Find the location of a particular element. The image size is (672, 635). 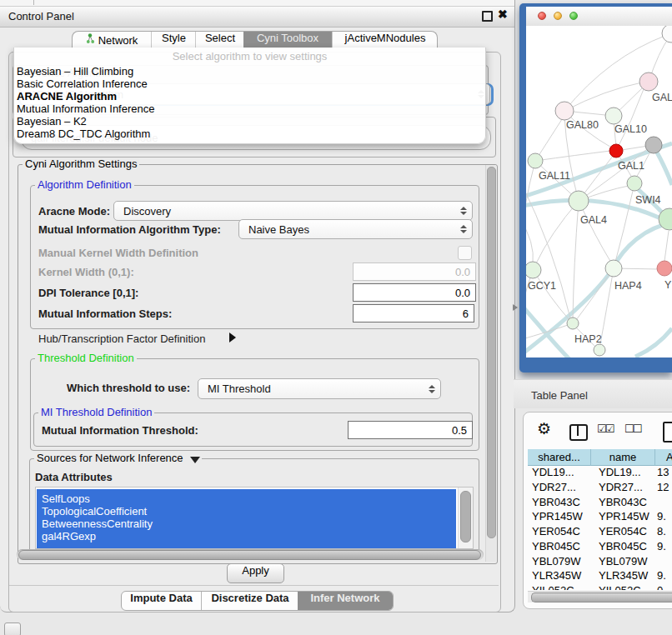

sources-title: Sources for Network Inference is located at coordinates (118, 458).